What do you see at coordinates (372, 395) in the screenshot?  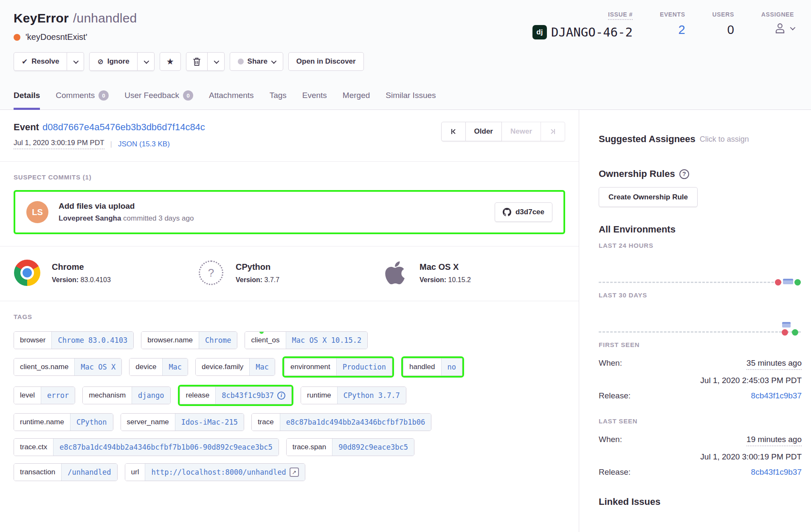 I see `tag-value-link: CPython 3.7.7` at bounding box center [372, 395].